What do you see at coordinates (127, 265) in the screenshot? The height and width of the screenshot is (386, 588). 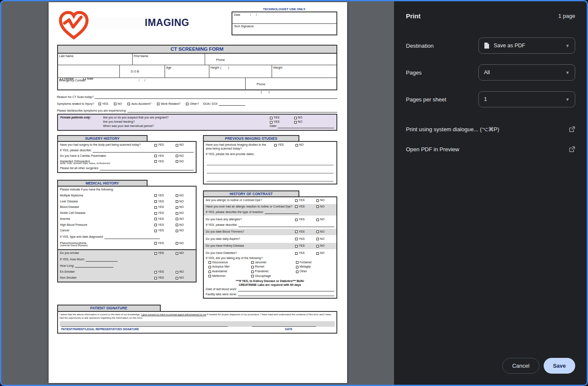 I see `smoking-subsection: Do you smokeYESNO If YES, How Much: How …` at bounding box center [127, 265].